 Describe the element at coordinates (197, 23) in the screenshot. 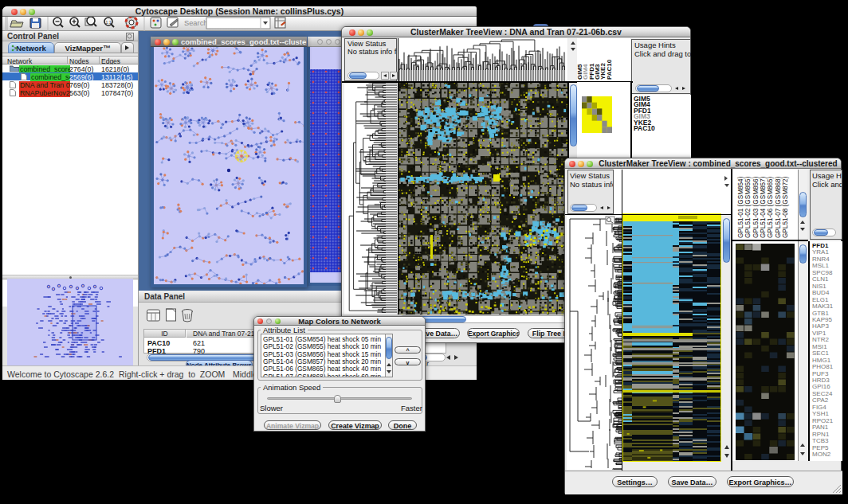

I see `svg-text: Search:` at that location.